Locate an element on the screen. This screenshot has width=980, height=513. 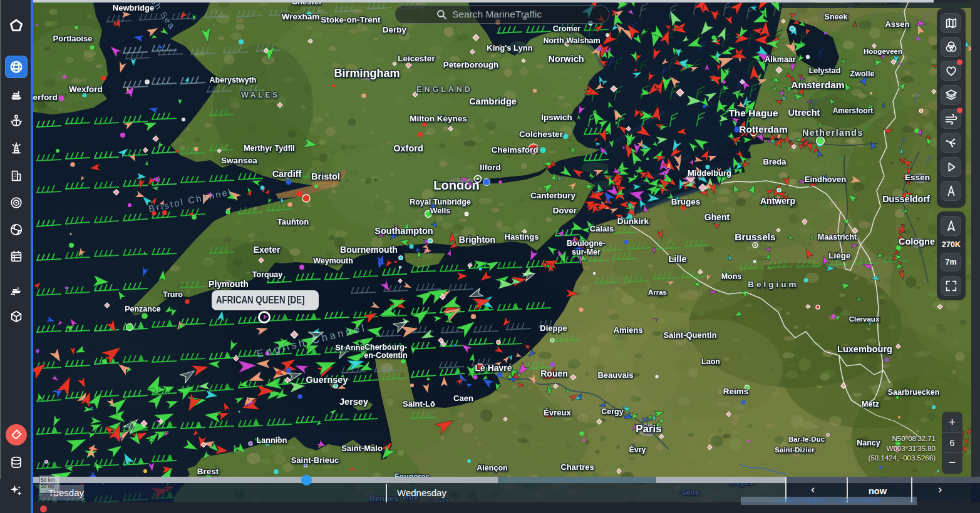
svg-text: Calais is located at coordinates (602, 229).